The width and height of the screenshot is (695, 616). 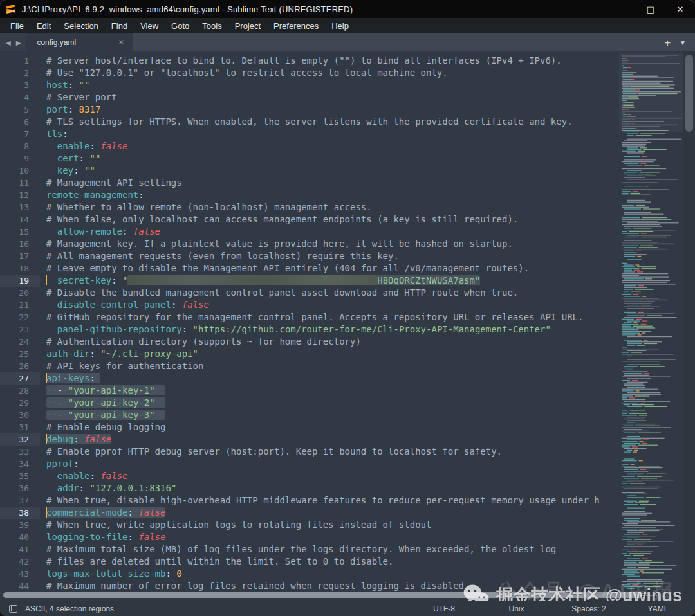 I want to click on code-line: 21 disable-control-panel: false, so click(x=348, y=305).